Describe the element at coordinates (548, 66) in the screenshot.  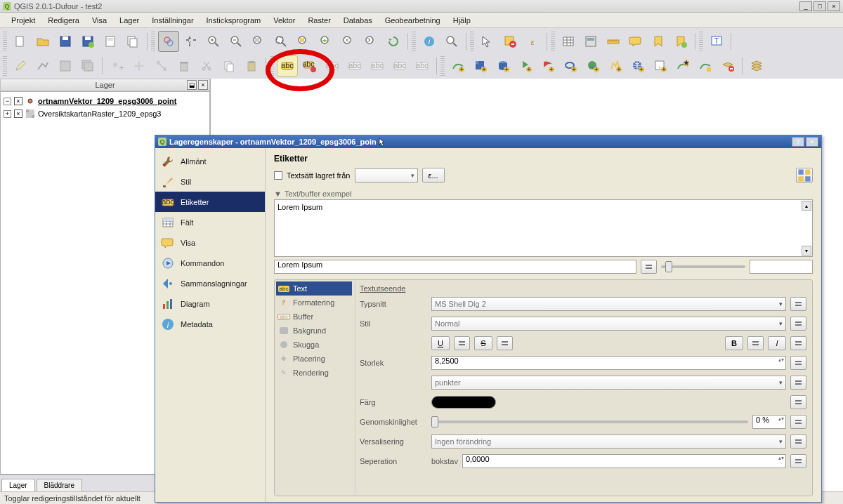
I see `add-mssql-icon: +` at that location.